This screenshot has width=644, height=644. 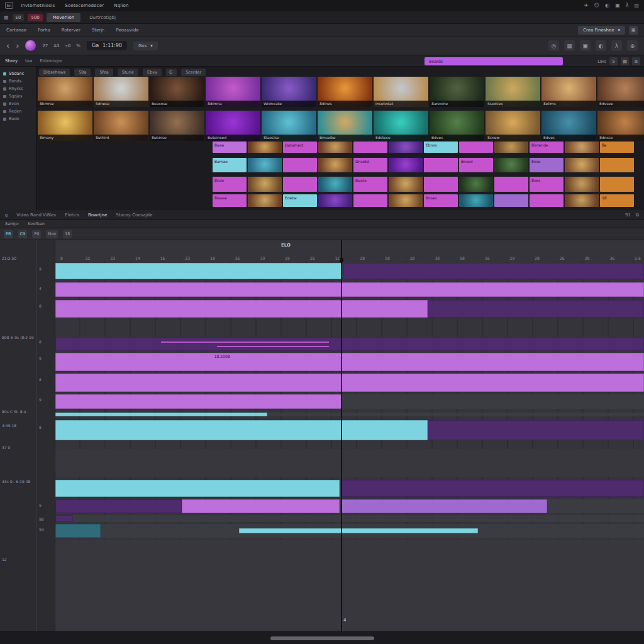 What do you see at coordinates (547, 147) in the screenshot?
I see `filmstrip-clip: 8intende` at bounding box center [547, 147].